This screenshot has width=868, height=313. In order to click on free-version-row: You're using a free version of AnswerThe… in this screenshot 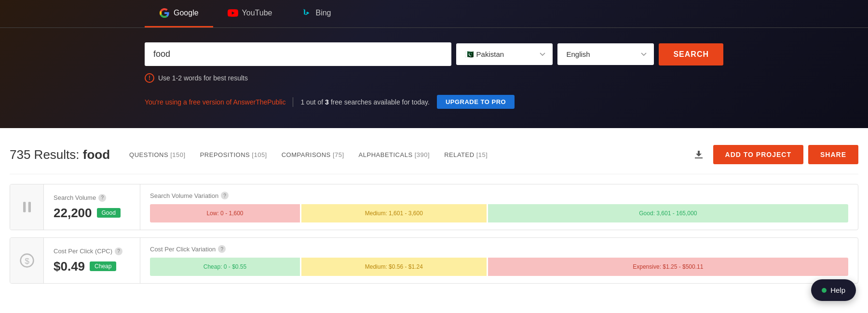, I will do `click(434, 102)`.